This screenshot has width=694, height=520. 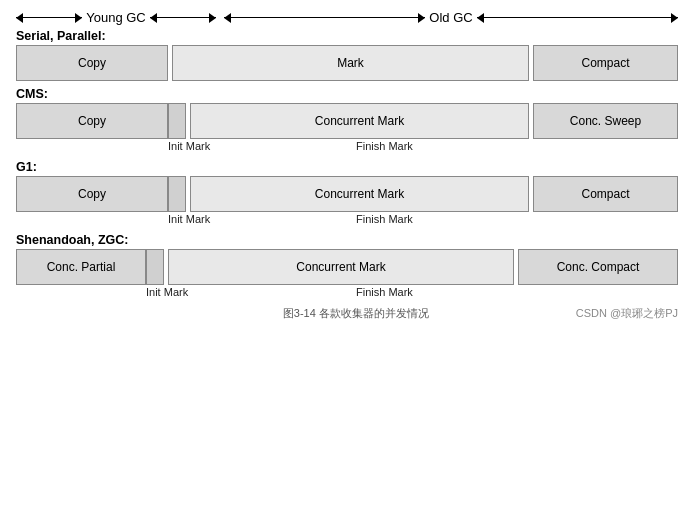 I want to click on shenandoah-section: Shenandoah, ZGC: Conc. Partial Concurren…, so click(x=347, y=266).